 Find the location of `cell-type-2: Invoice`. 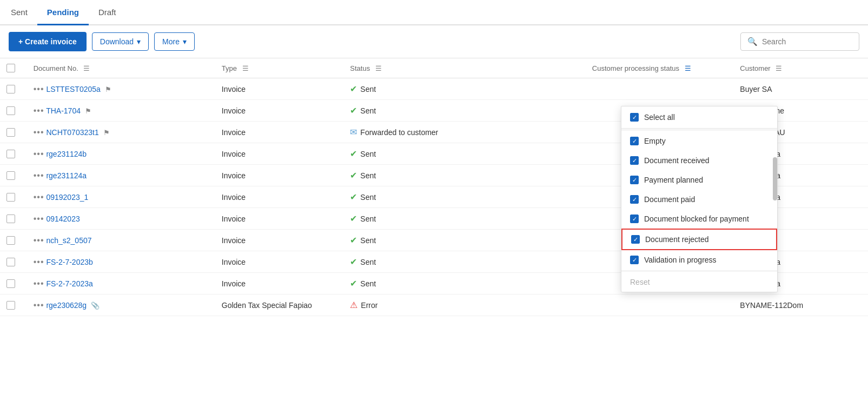

cell-type-2: Invoice is located at coordinates (280, 132).